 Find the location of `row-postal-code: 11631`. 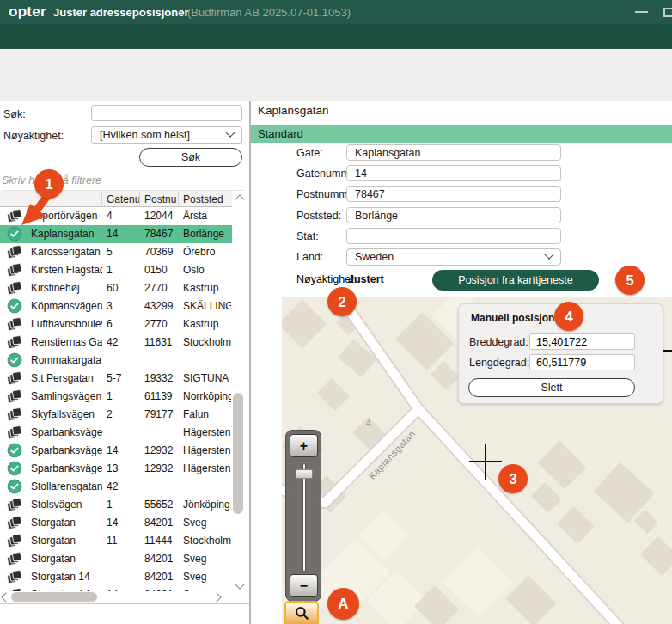

row-postal-code: 11631 is located at coordinates (162, 342).